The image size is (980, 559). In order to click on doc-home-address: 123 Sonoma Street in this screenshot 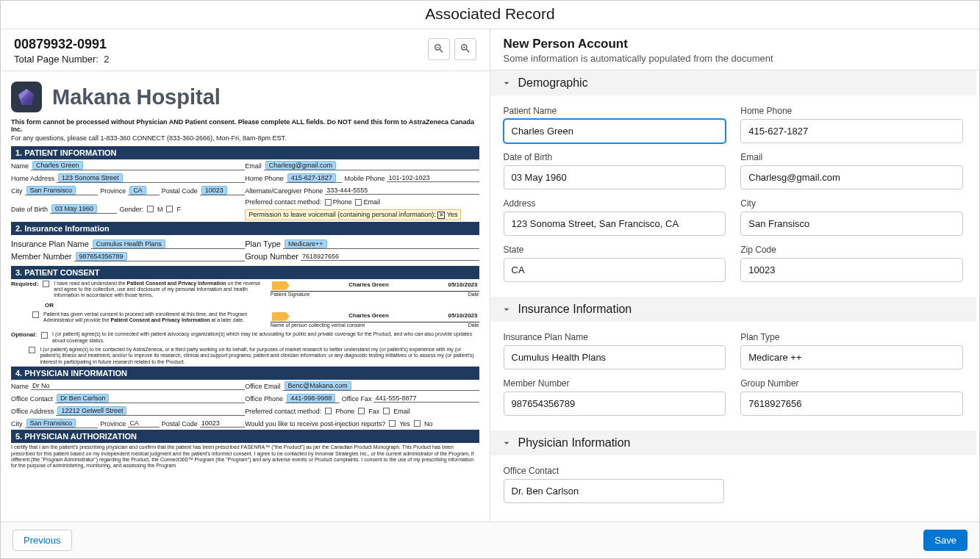, I will do `click(90, 178)`.